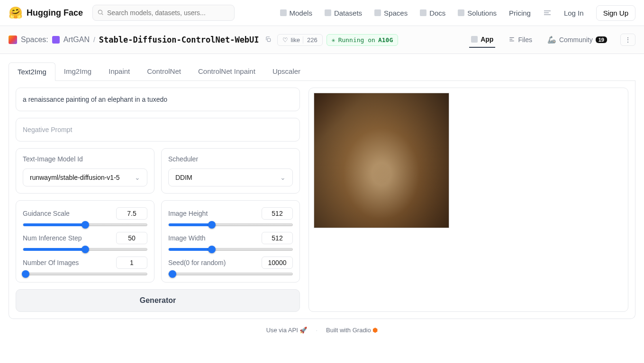 The image size is (644, 363). What do you see at coordinates (461, 13) in the screenshot?
I see `briefcase-icon` at bounding box center [461, 13].